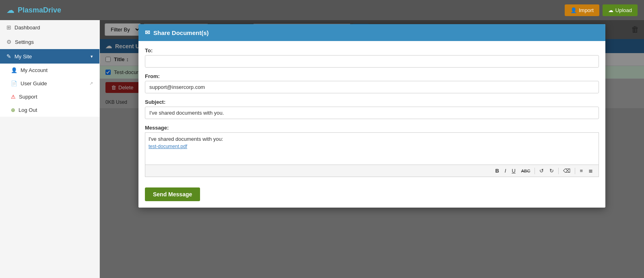 The width and height of the screenshot is (644, 278). I want to click on sidebar-item-my-account: 👤 My Account, so click(50, 70).